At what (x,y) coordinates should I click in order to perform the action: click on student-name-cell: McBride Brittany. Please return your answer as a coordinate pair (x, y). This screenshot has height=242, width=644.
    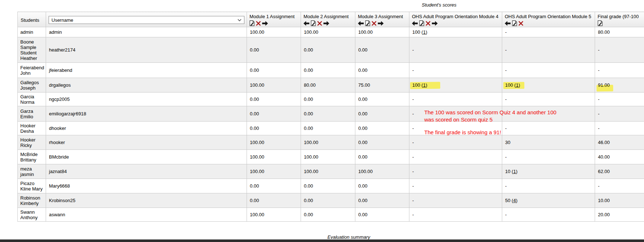
    Looking at the image, I should click on (32, 157).